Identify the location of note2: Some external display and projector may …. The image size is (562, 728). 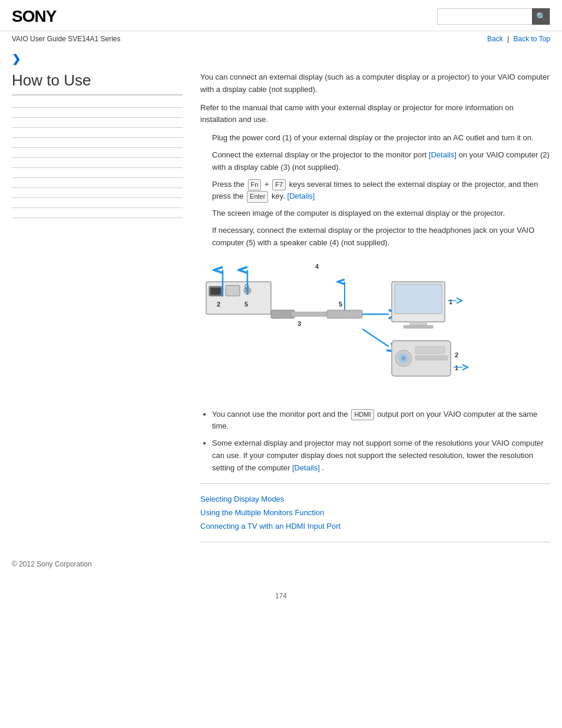
(381, 456).